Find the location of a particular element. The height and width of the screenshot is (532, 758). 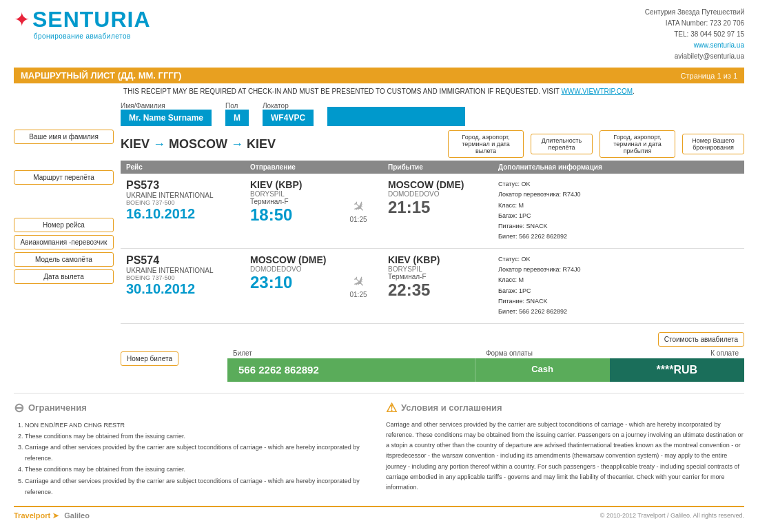

th-arrival: Прибытие is located at coordinates (438, 167).